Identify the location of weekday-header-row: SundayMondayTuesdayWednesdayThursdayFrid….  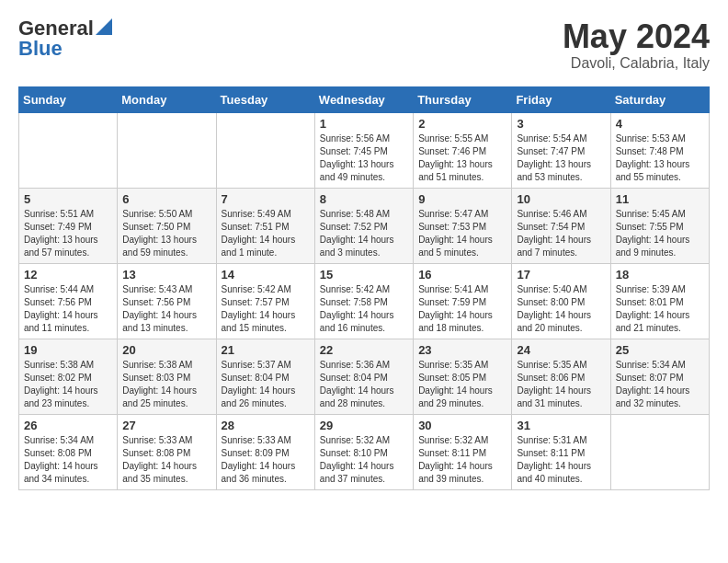
(364, 99).